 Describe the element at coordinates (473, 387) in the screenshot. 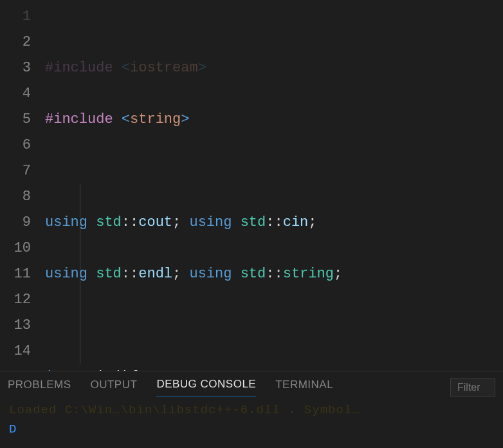

I see `filter-input` at that location.